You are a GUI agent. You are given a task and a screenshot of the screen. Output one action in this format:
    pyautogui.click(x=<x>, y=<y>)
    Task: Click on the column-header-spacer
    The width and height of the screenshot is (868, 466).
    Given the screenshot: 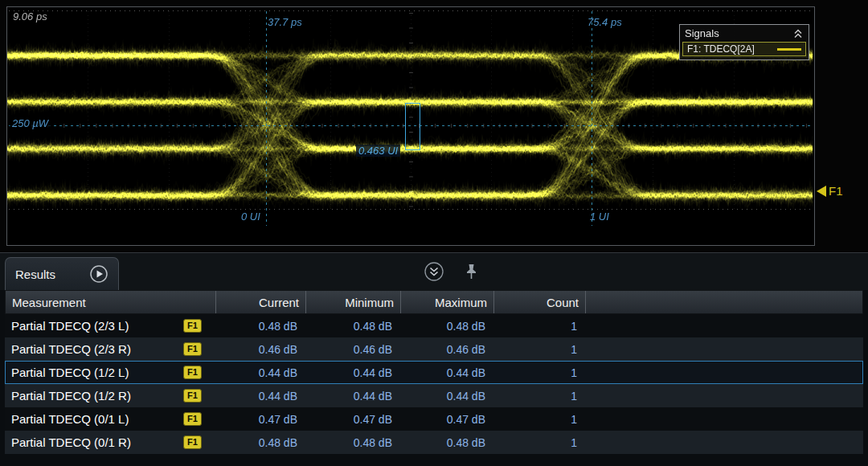 What is the action you would take?
    pyautogui.click(x=724, y=302)
    